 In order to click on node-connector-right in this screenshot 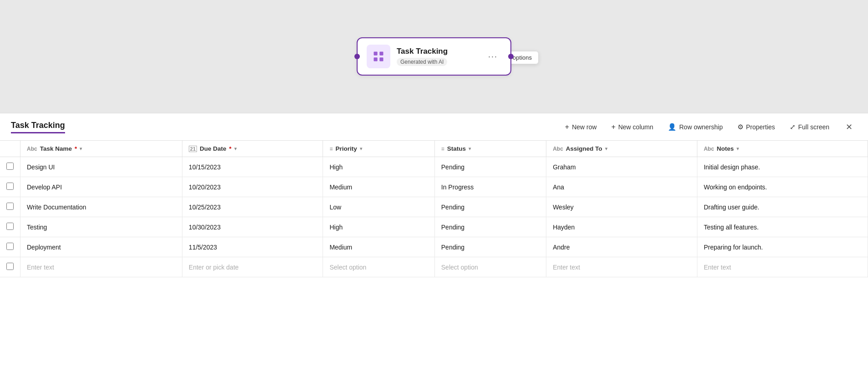, I will do `click(511, 56)`.